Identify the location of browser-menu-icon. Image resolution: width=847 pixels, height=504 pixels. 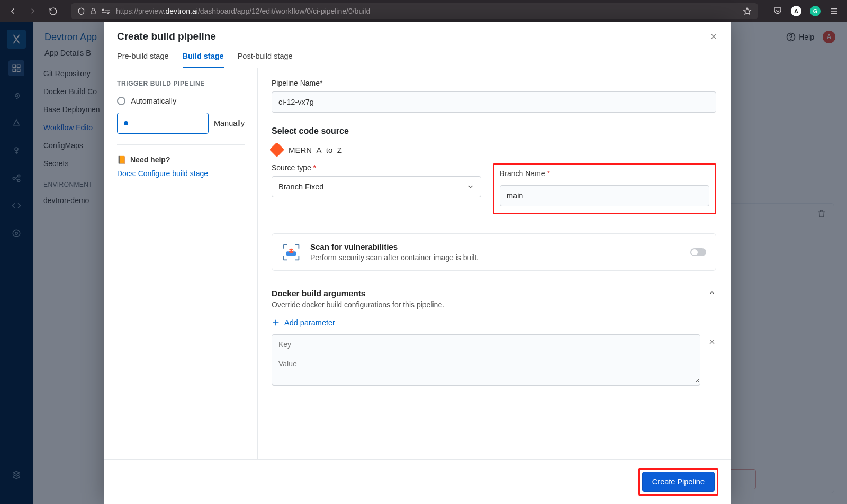
(834, 11).